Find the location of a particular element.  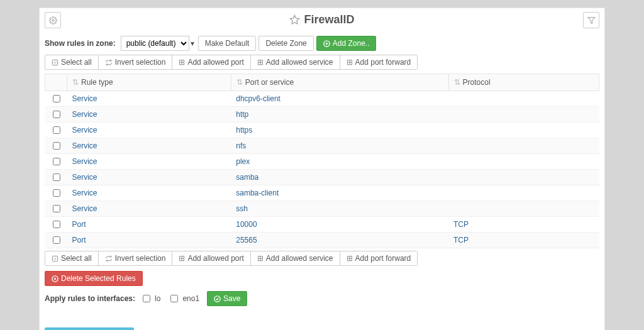

col-select is located at coordinates (57, 83).